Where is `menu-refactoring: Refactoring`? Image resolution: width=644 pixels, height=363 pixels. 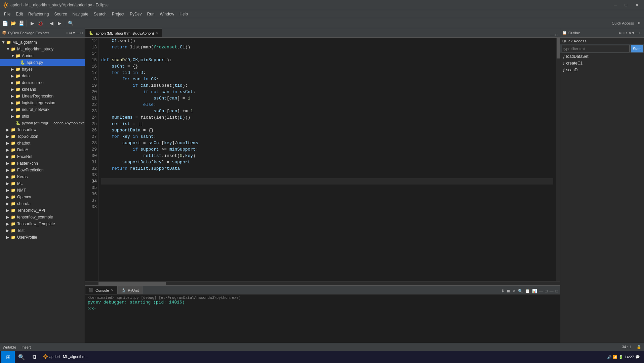 menu-refactoring: Refactoring is located at coordinates (38, 14).